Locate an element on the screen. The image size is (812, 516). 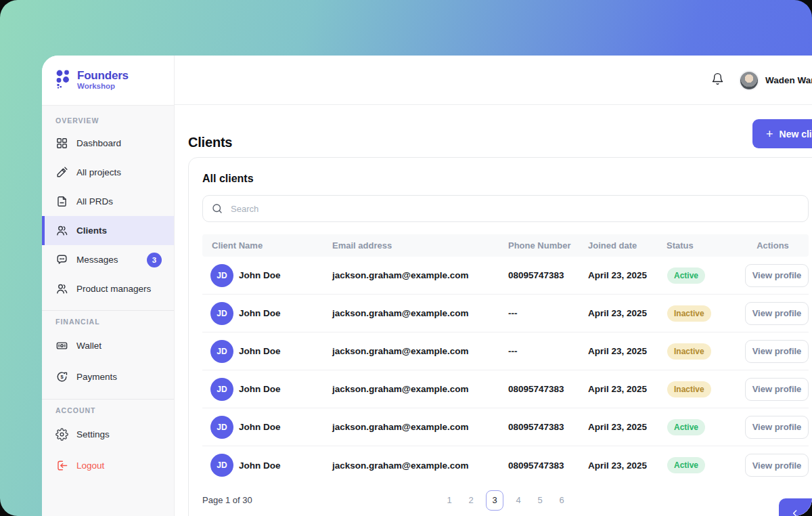
user-name: Waden Warren is located at coordinates (789, 80).